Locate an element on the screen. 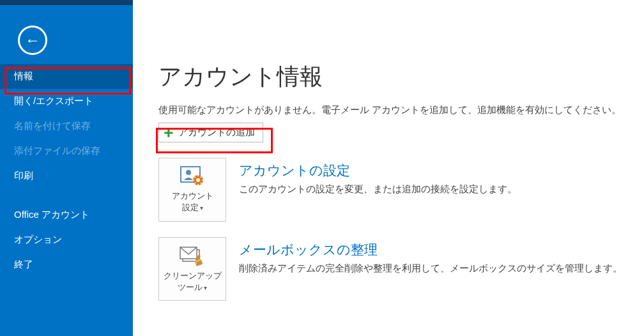 This screenshot has height=336, width=644. sidebar-item-label: Office アカウント is located at coordinates (52, 215).